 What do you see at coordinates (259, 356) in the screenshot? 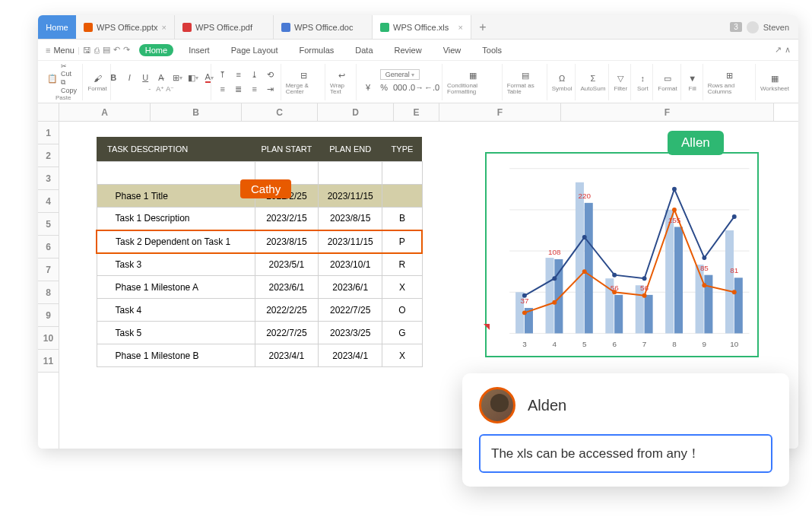
I see `table-row: Phase 1 Milestone B2023/4/12023/4/1X` at bounding box center [259, 356].